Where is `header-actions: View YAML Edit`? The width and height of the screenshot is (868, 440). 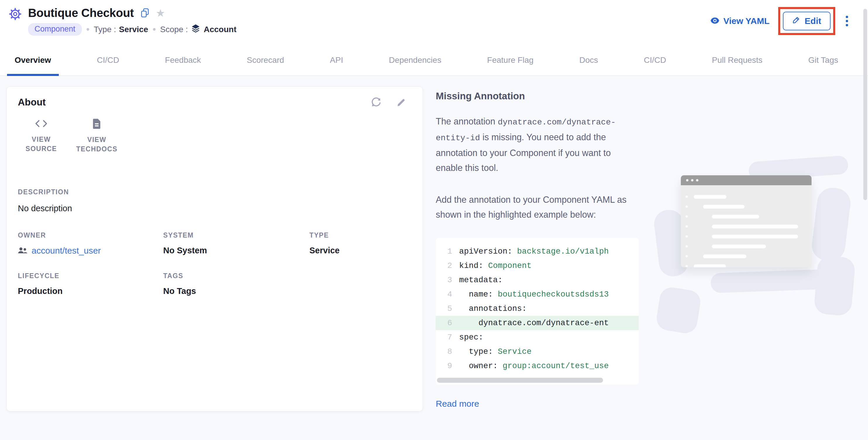 header-actions: View YAML Edit is located at coordinates (780, 21).